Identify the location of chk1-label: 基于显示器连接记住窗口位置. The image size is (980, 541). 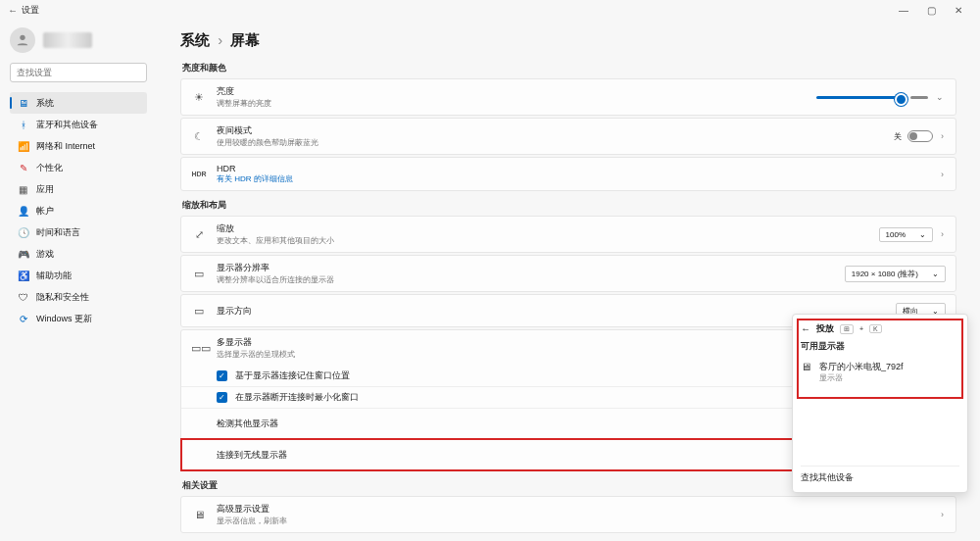
(292, 376).